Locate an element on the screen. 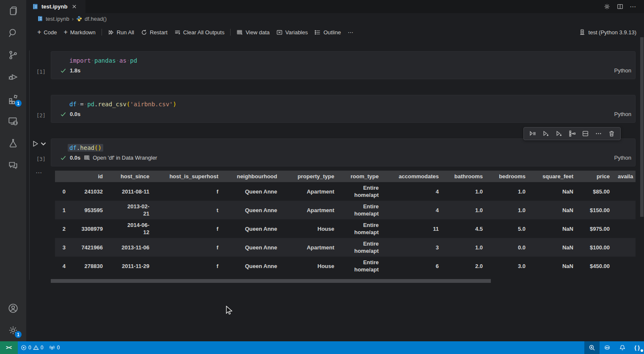 The height and width of the screenshot is (354, 644). code-token: import is located at coordinates (80, 61).